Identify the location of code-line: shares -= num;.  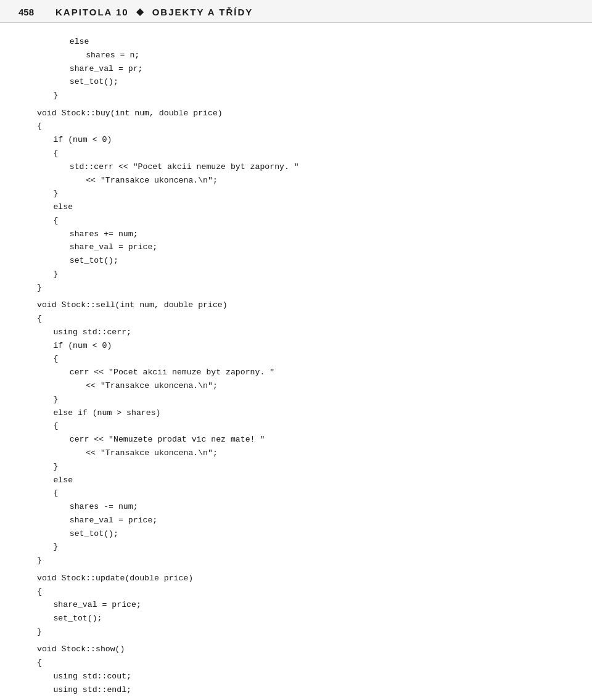
(305, 507).